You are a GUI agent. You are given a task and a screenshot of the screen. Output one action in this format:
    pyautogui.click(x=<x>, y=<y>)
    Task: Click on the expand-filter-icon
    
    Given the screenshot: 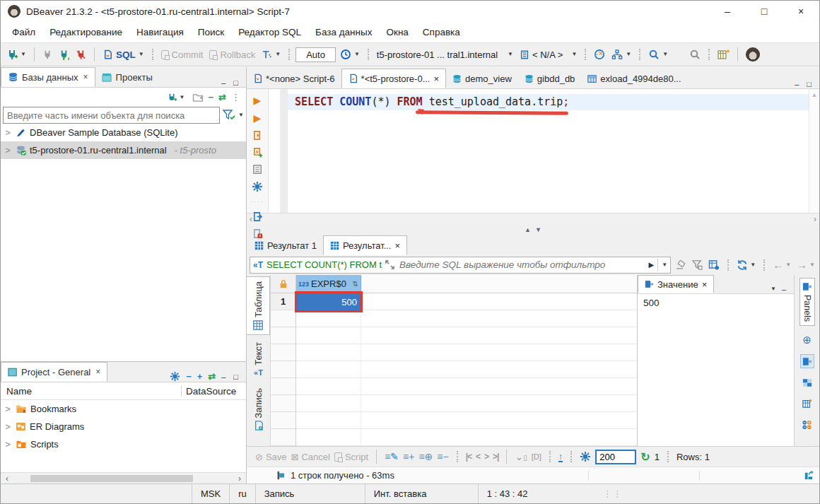 What is the action you would take?
    pyautogui.click(x=390, y=264)
    